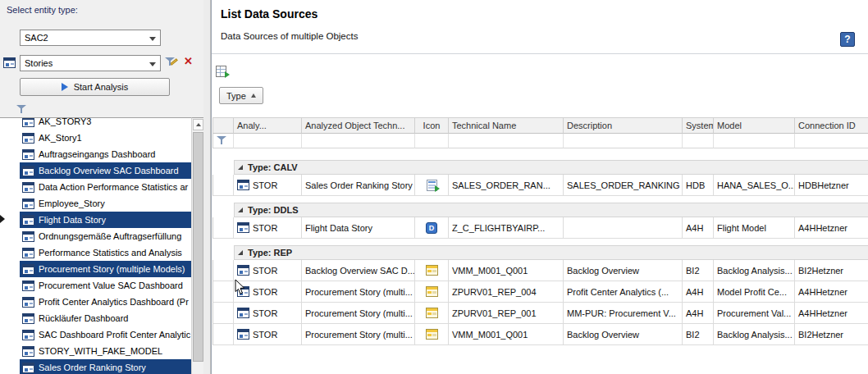 Image resolution: width=868 pixels, height=374 pixels. I want to click on model-cell: Procurement Val..., so click(755, 313).